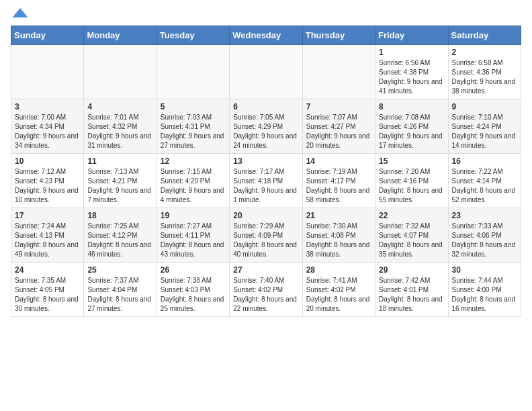 The width and height of the screenshot is (532, 411). Describe the element at coordinates (484, 290) in the screenshot. I see `calendar-cell: 30Sunrise: 7:44 AM Sunset: 4:00 PM Dayli…` at that location.